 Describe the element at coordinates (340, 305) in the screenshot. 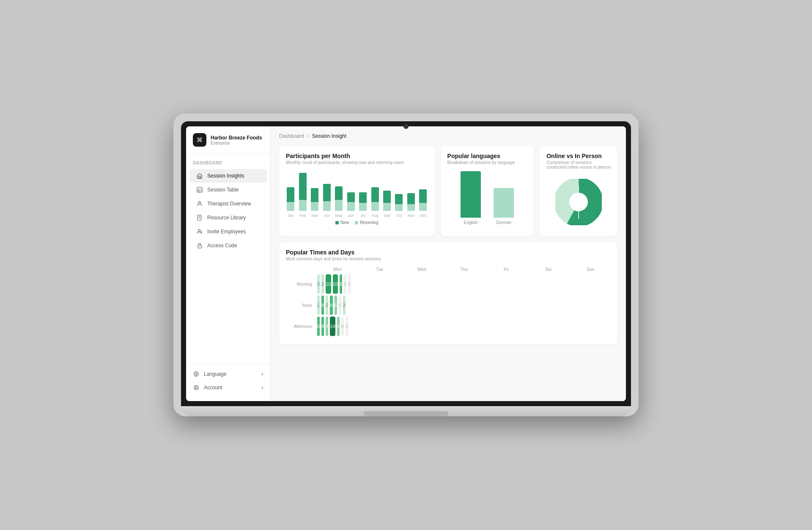

I see `heatmap-cell-noon-sat: 0` at that location.